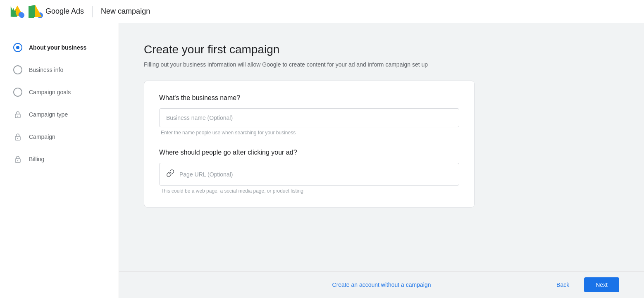 The width and height of the screenshot is (644, 298). I want to click on logo-image, so click(35, 12).